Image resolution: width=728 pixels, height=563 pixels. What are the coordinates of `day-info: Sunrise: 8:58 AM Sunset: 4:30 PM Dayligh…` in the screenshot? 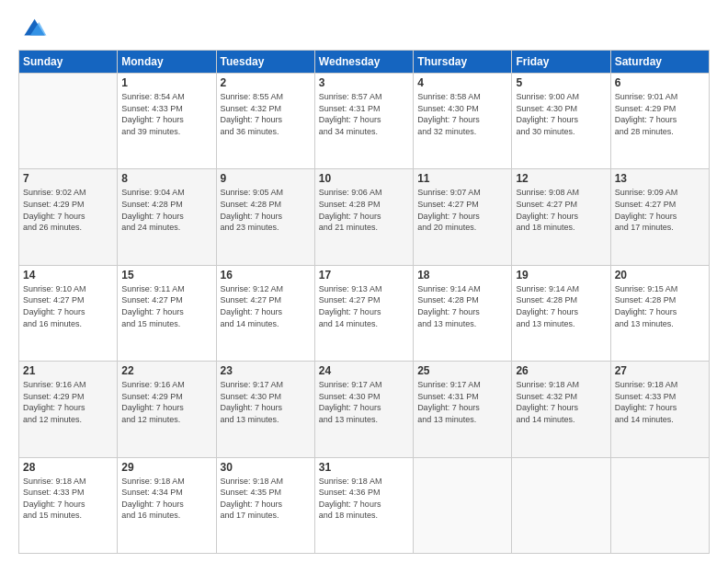 It's located at (462, 114).